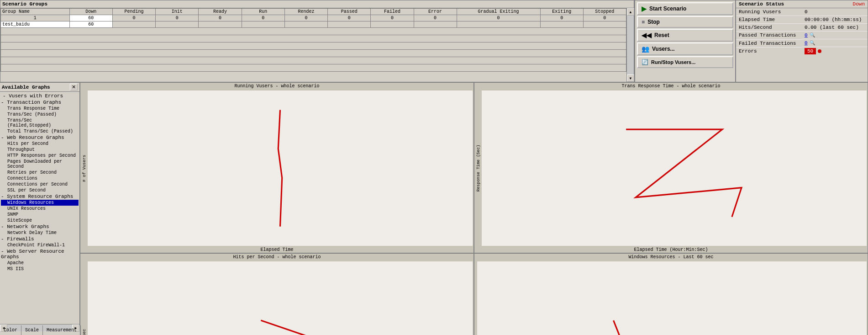  Describe the element at coordinates (802, 20) in the screenshot. I see `status-row-elapsed-time: Elapsed Time 00:00:00 (hh:mm:ss)` at that location.